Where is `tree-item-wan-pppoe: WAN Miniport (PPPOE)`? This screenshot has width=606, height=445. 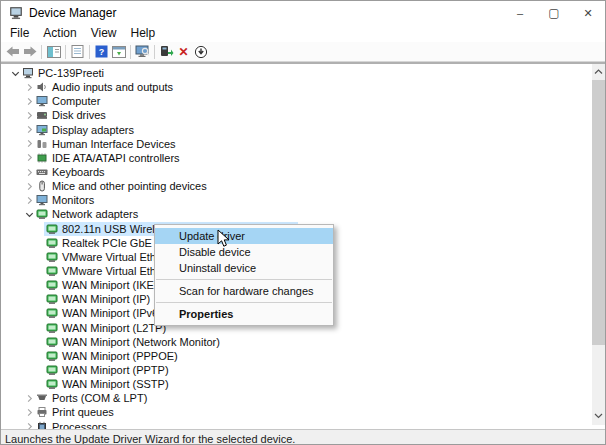
tree-item-wan-pppoe: WAN Miniport (PPPOE) is located at coordinates (303, 356).